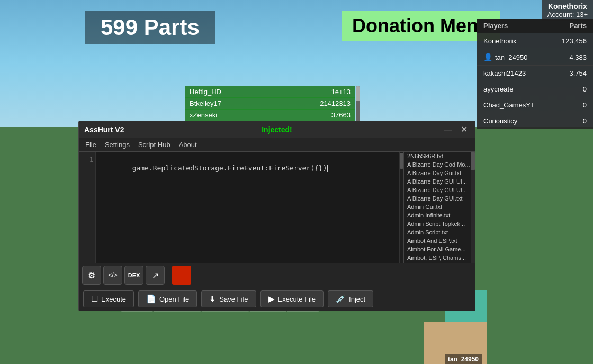 The image size is (593, 364). What do you see at coordinates (500, 121) in the screenshot?
I see `curiousticy-label: Curiousticy` at bounding box center [500, 121].